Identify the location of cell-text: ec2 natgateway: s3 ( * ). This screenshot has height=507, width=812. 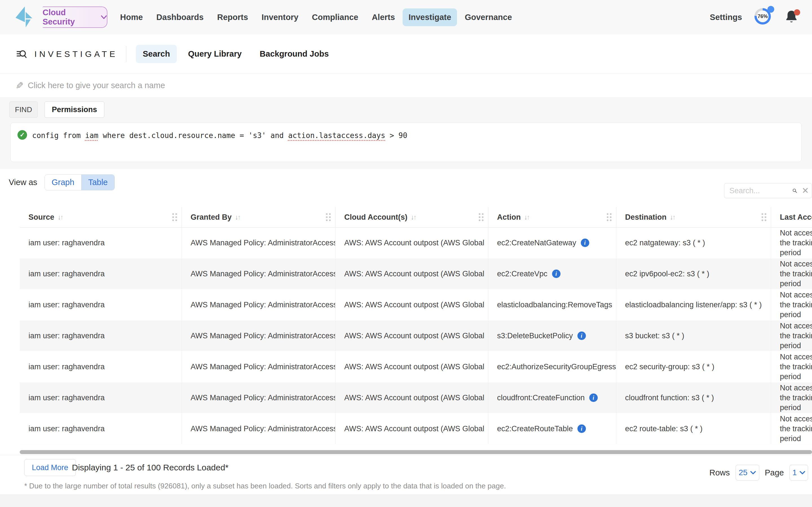
(665, 243).